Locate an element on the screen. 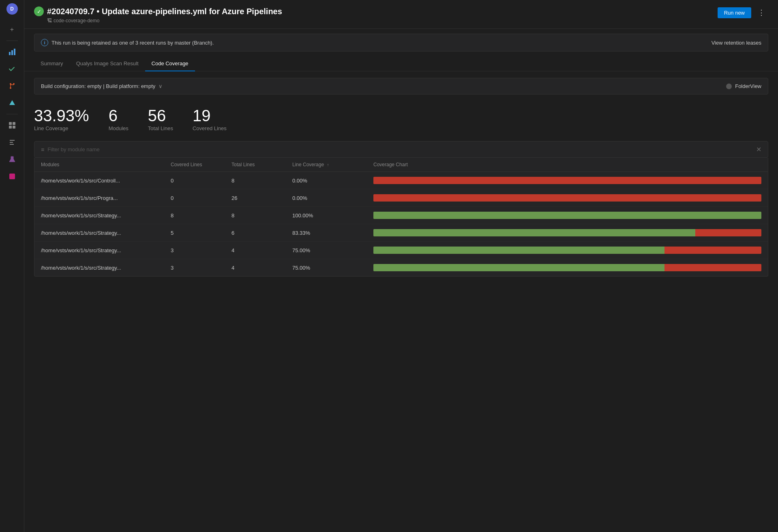 The image size is (778, 532). stats-row: 33.93% Line Coverage 6 Modules 56 Total … is located at coordinates (401, 121).